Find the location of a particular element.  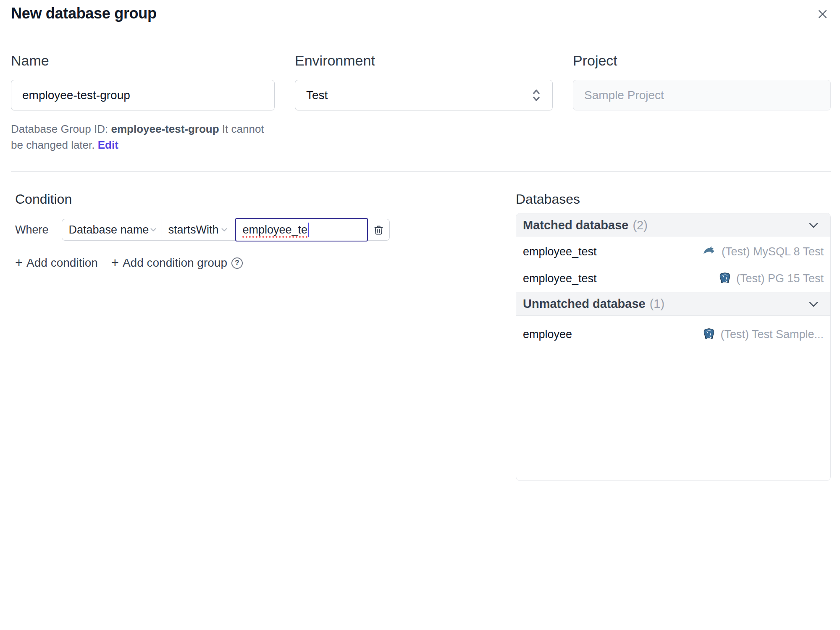

condition-heading: Condition is located at coordinates (265, 199).